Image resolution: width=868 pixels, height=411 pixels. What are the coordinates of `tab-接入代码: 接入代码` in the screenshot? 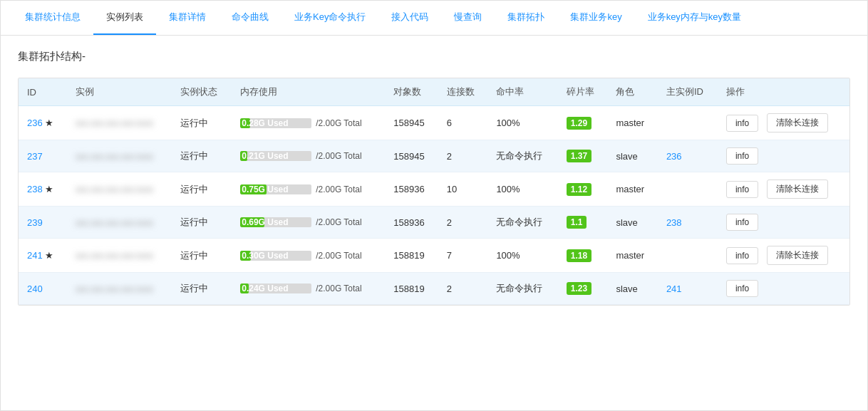 It's located at (410, 18).